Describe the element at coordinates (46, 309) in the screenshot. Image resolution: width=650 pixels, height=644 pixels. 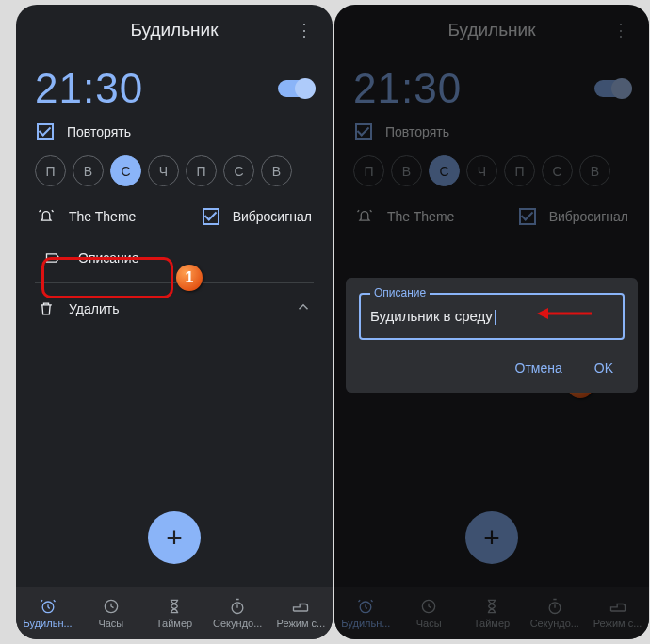
I see `trash-icon` at that location.